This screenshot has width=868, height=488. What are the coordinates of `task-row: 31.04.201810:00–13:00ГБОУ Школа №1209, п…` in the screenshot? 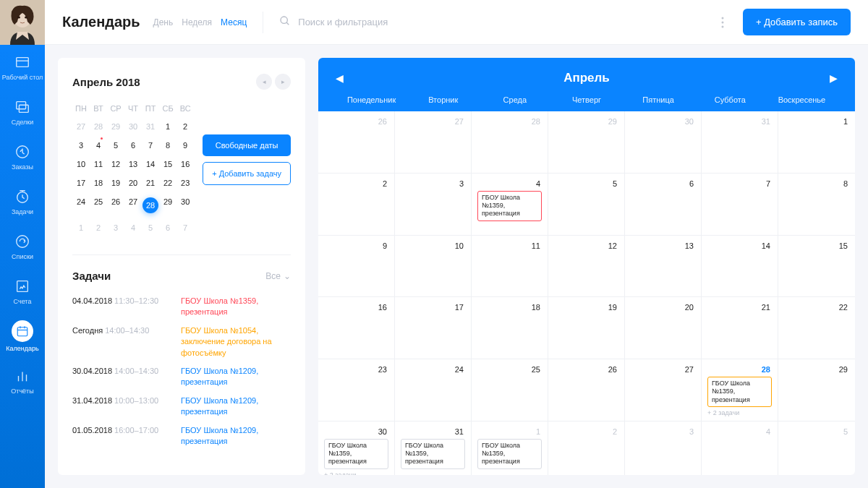 It's located at (182, 406).